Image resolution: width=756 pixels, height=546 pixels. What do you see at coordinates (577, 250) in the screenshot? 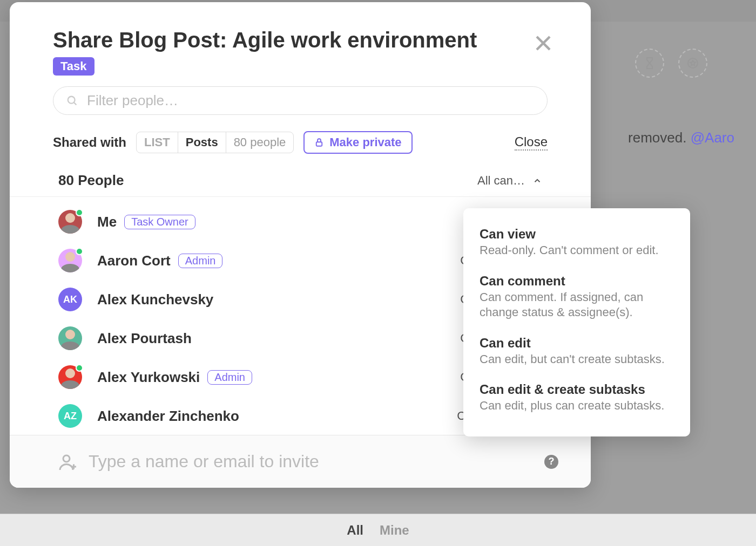
I see `dropdown-option-desc: Read-only. Can't comment or edit.` at bounding box center [577, 250].